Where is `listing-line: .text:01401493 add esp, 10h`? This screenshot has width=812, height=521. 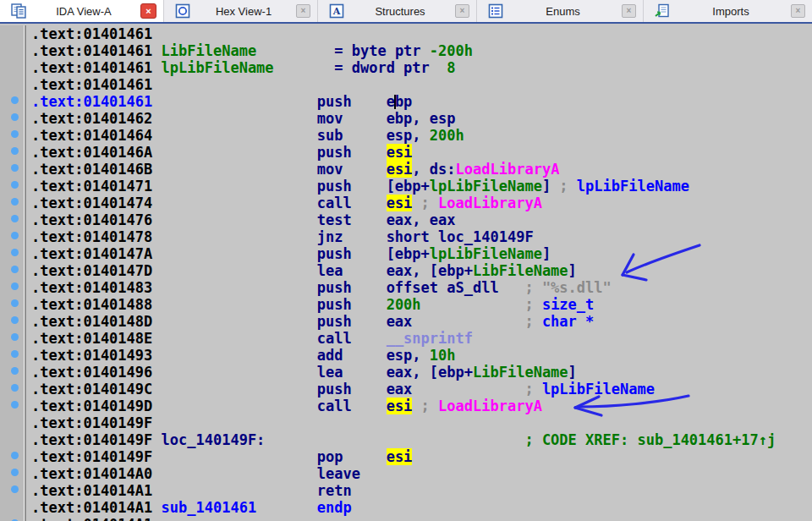
listing-line: .text:01401493 add esp, 10h is located at coordinates (406, 355).